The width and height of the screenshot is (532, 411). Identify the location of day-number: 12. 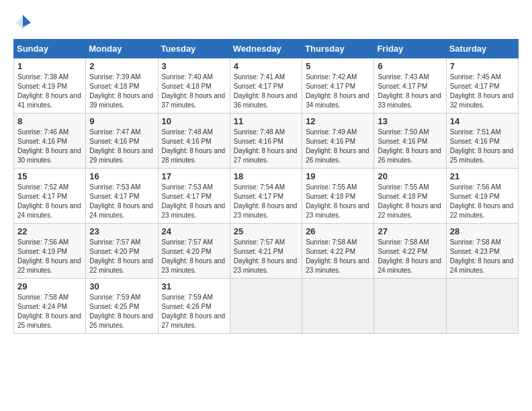
(338, 121).